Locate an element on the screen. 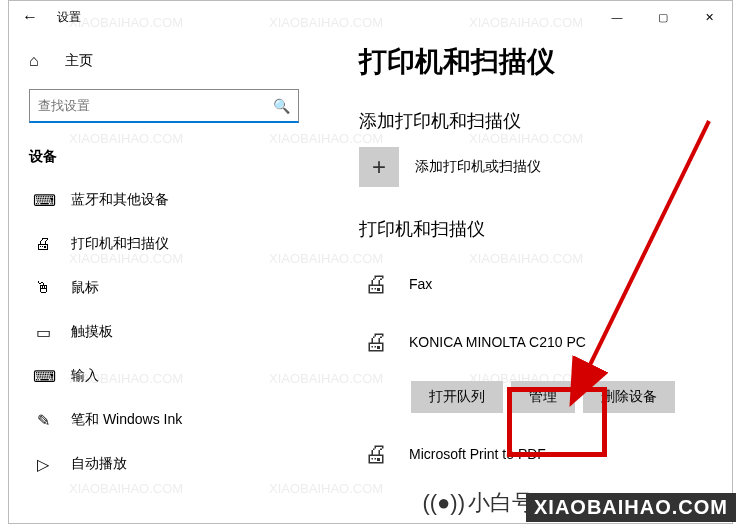 The height and width of the screenshot is (524, 740). autoplay-icon: ▷ is located at coordinates (43, 464).